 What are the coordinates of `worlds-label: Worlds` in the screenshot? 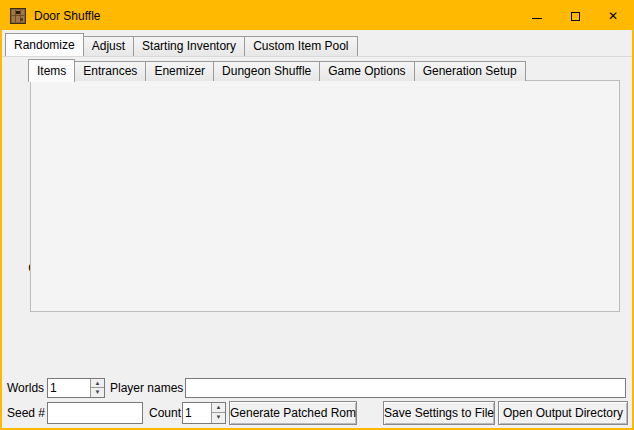 It's located at (26, 388).